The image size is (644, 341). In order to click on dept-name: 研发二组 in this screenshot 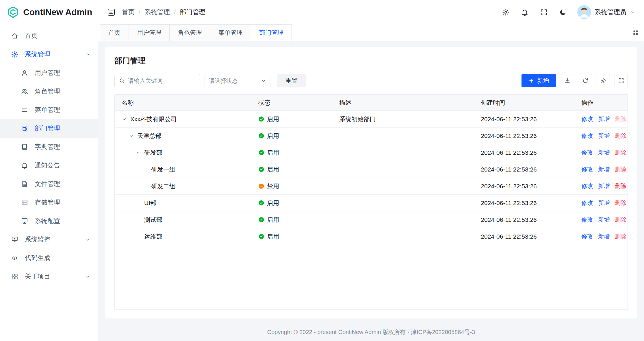, I will do `click(163, 186)`.